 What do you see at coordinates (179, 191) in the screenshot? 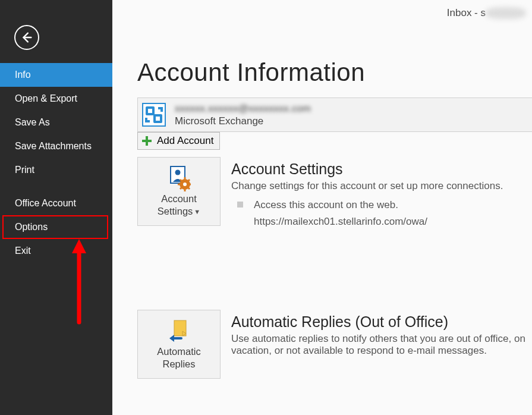
I see `account-settings-tile: Account Settings▼` at bounding box center [179, 191].